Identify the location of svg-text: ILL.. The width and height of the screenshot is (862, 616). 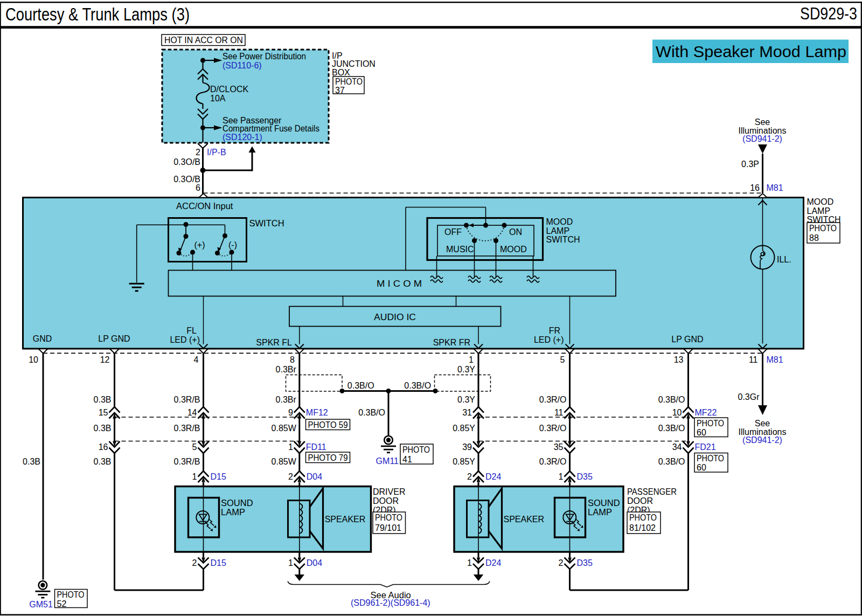
(784, 260).